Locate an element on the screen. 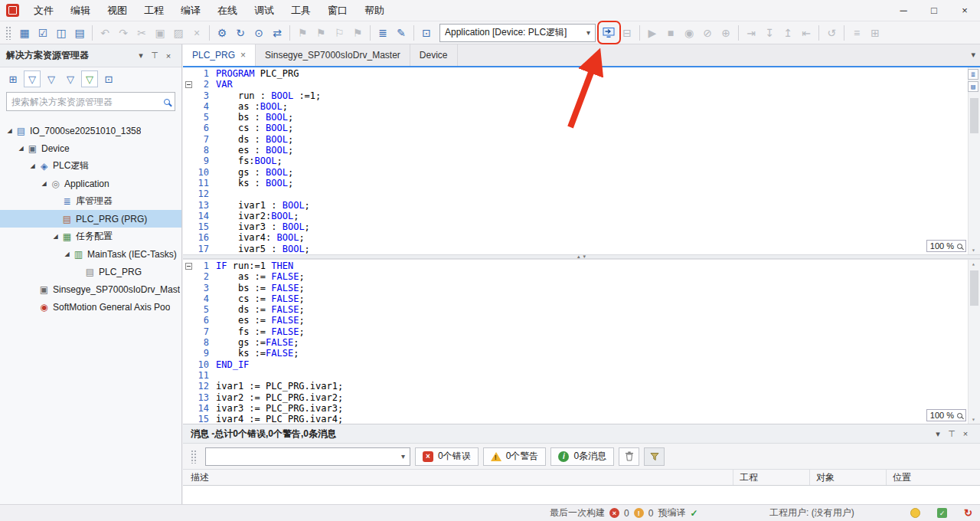  tab-PLC_PRG: PLC_PRG× is located at coordinates (219, 55).